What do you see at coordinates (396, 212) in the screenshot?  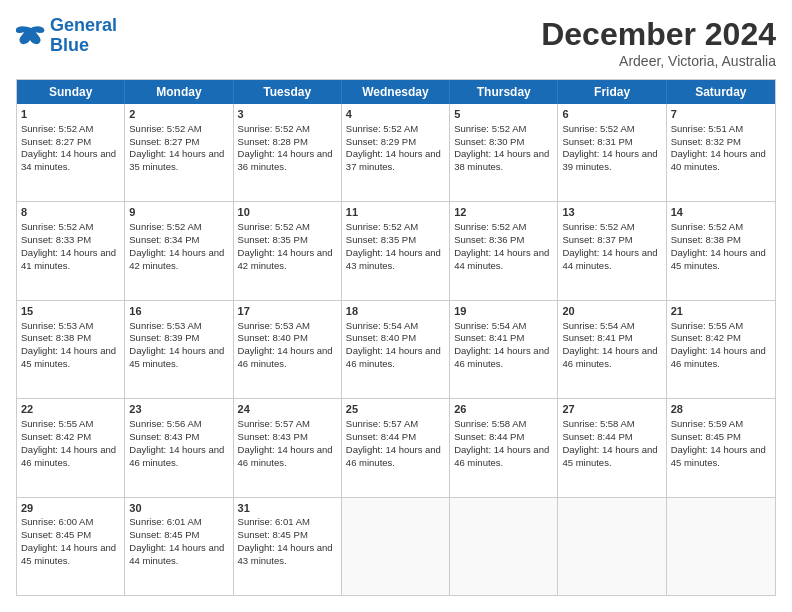 I see `day-number: 11` at bounding box center [396, 212].